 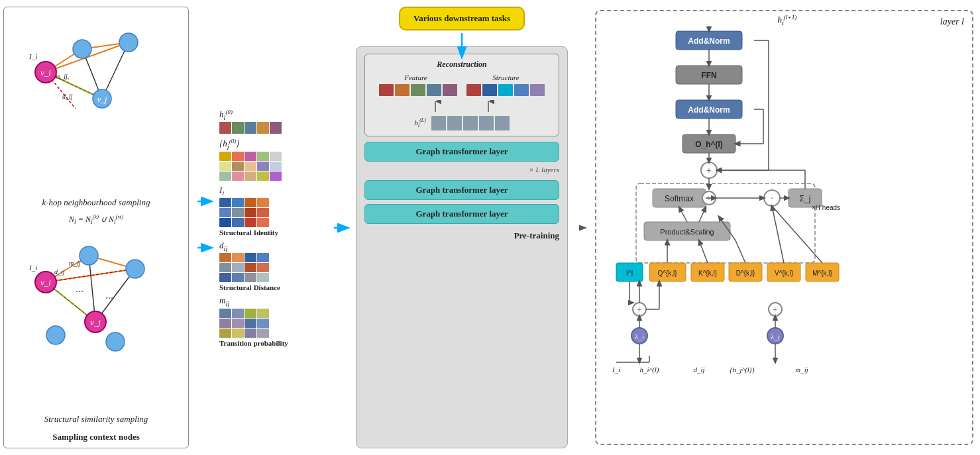 I want to click on dij-label: dij, so click(x=272, y=246).